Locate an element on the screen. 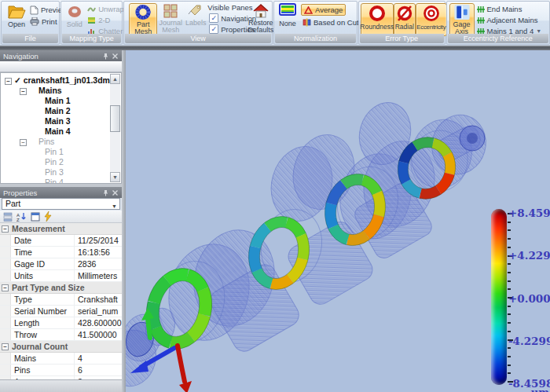  restore-defaults-label: Restore Defaults is located at coordinates (261, 27).